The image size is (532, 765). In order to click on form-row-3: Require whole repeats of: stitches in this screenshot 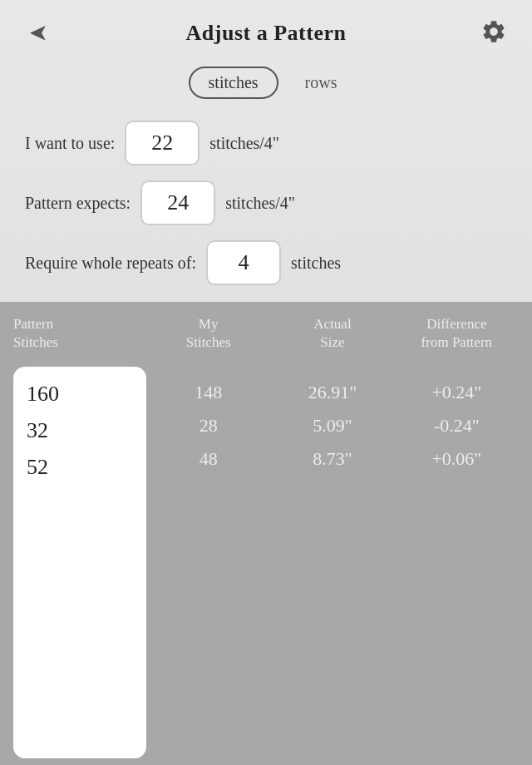, I will do `click(266, 263)`.